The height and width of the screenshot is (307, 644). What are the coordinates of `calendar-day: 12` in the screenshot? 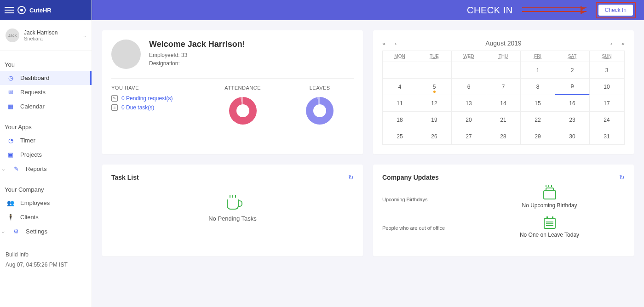 It's located at (434, 103).